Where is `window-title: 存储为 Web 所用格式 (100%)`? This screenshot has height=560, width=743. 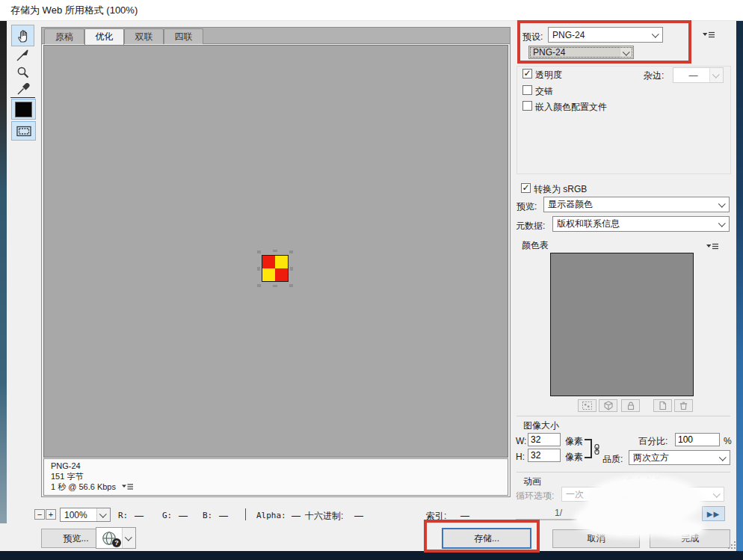
window-title: 存储为 Web 所用格式 (100%) is located at coordinates (74, 10).